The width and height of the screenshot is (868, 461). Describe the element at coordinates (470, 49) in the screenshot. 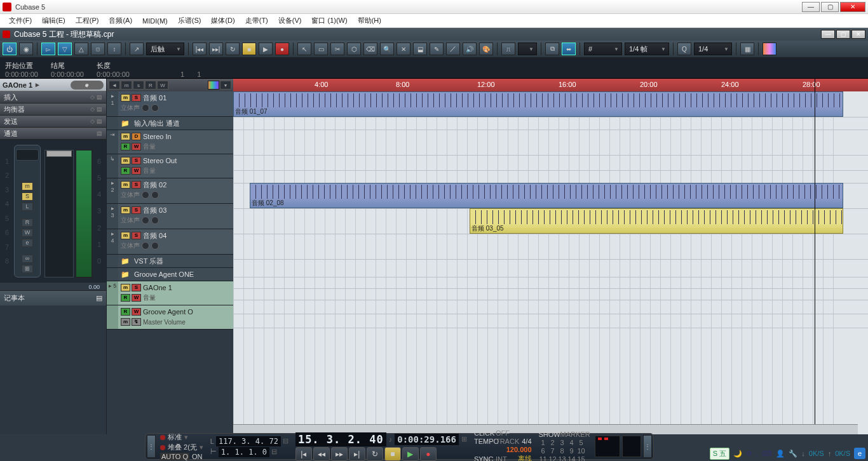

I see `play-tool: 🔊` at that location.